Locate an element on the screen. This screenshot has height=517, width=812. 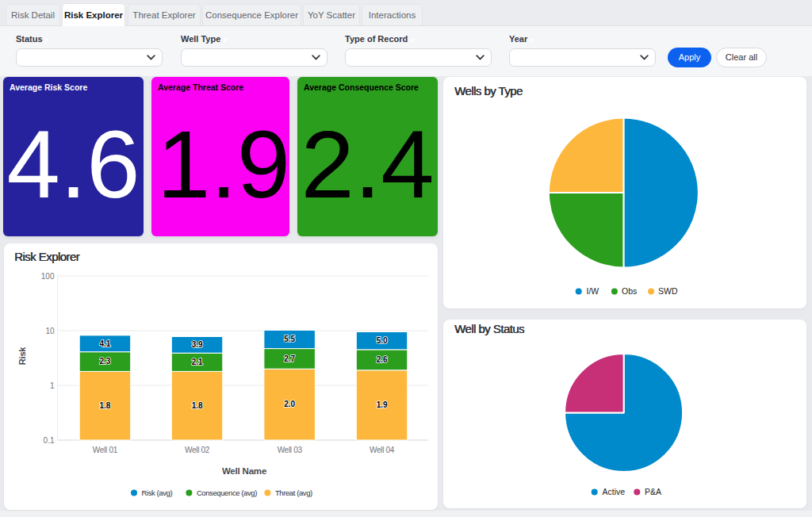
svg-text: Obs is located at coordinates (630, 291).